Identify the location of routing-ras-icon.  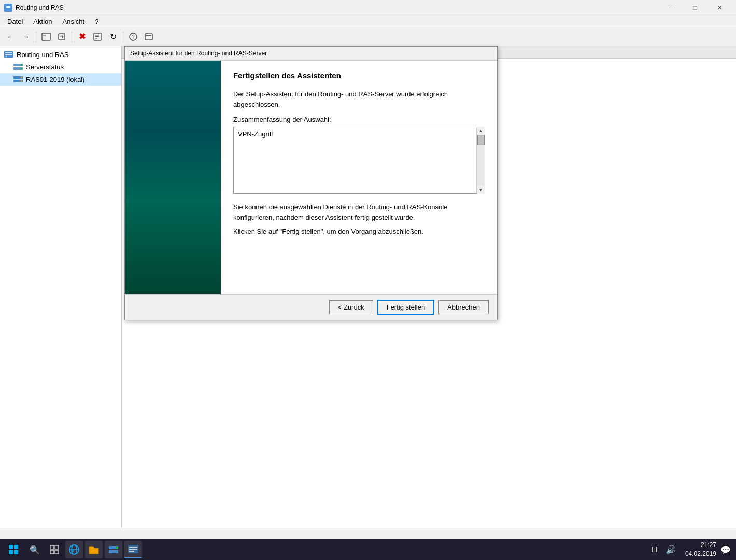
(9, 54).